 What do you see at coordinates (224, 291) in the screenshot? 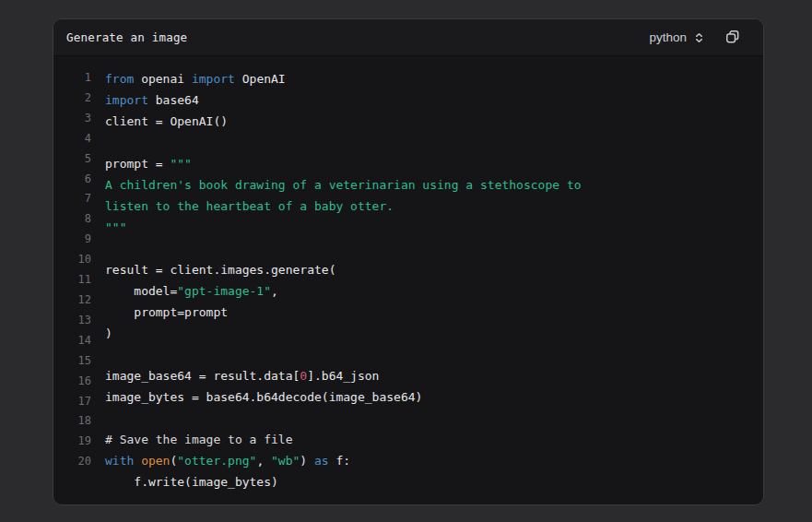
I see `code-token: "gpt-image-1"` at bounding box center [224, 291].